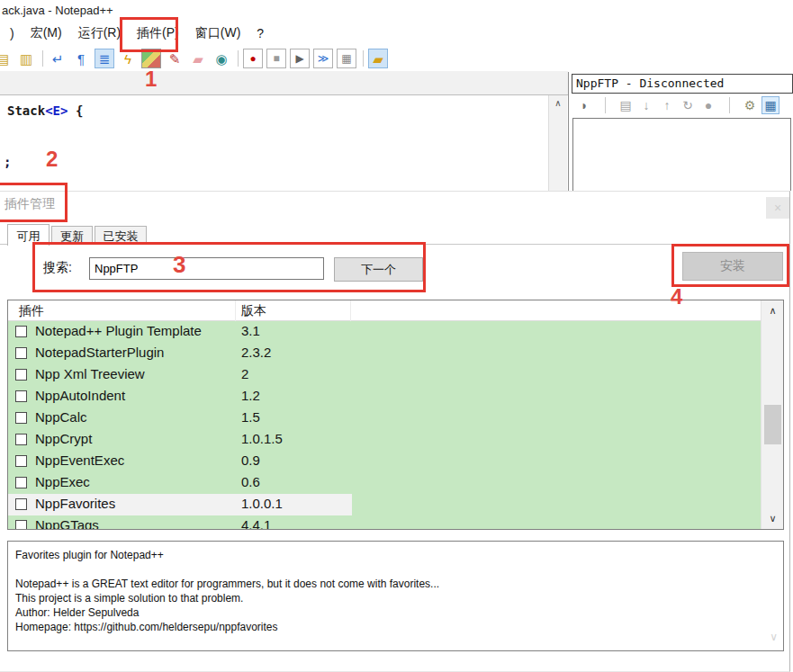 The height and width of the screenshot is (672, 793). What do you see at coordinates (396, 505) in the screenshot?
I see `table-row: NppFavorites 1.0.0.1` at bounding box center [396, 505].